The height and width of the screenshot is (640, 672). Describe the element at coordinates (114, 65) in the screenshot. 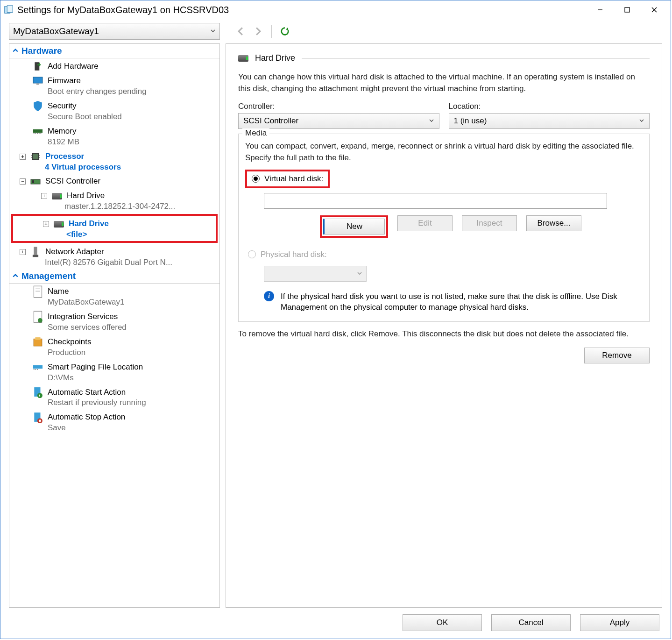

I see `tree-add-hardware: Add Hardware` at that location.